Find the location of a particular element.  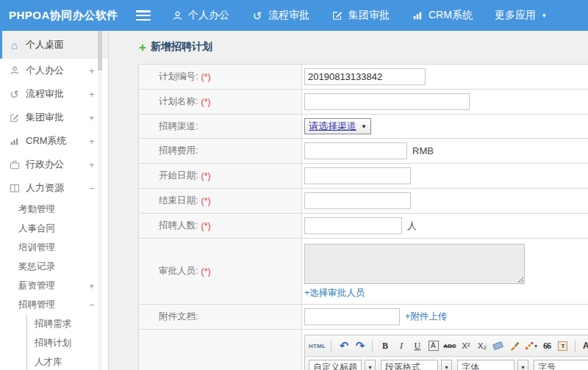

sidebar-item-group-approval: 集团审批 + is located at coordinates (54, 117).